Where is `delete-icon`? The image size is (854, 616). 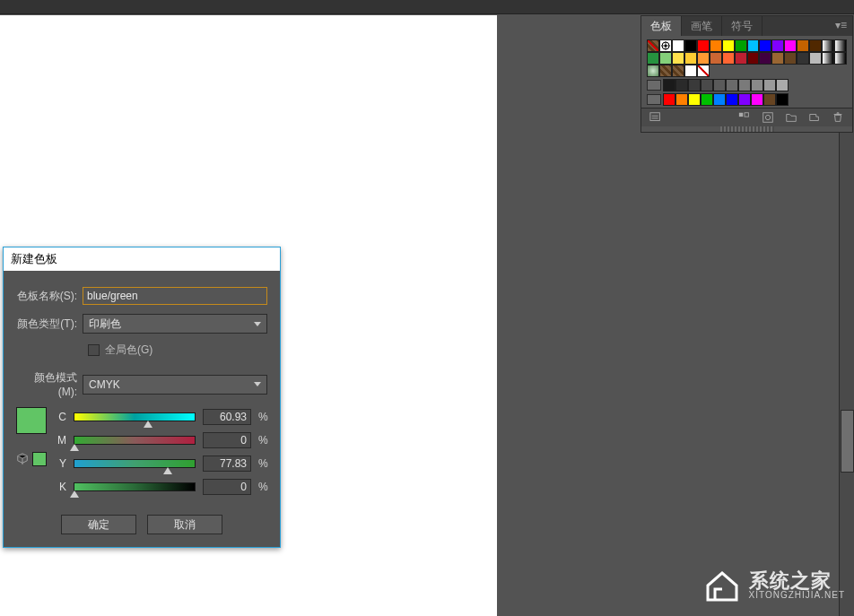 delete-icon is located at coordinates (838, 117).